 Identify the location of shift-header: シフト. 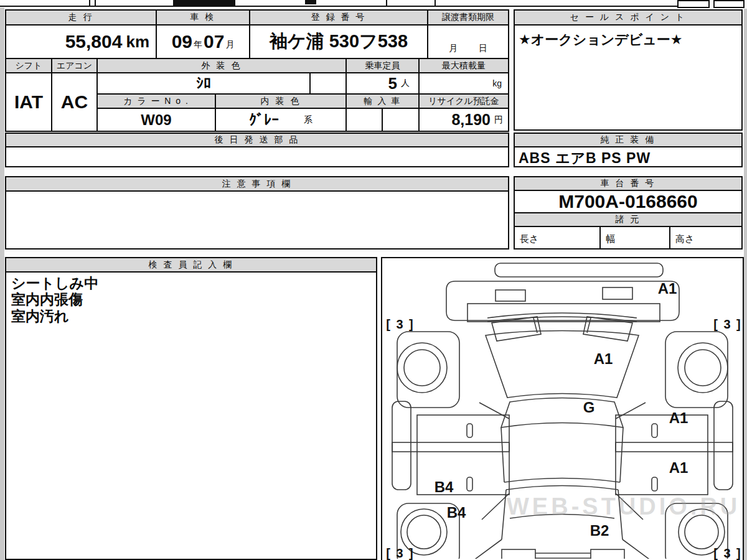
(29, 66).